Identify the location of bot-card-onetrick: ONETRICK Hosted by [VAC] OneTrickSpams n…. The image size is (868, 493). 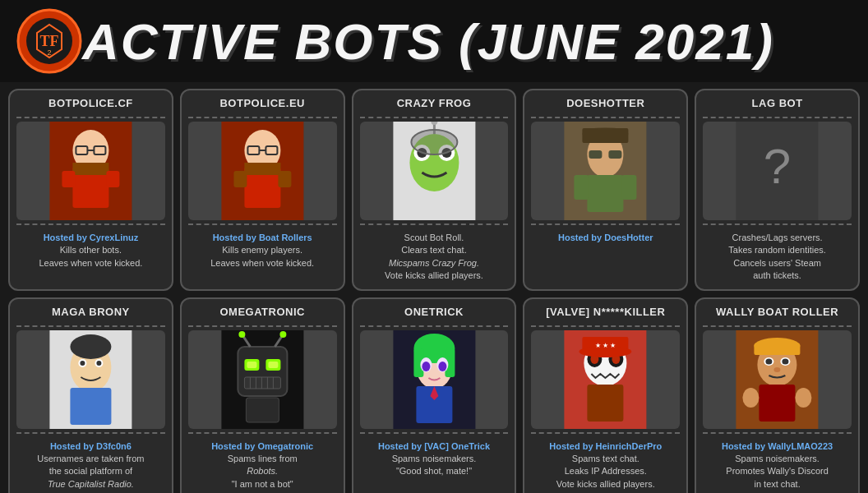
(434, 395).